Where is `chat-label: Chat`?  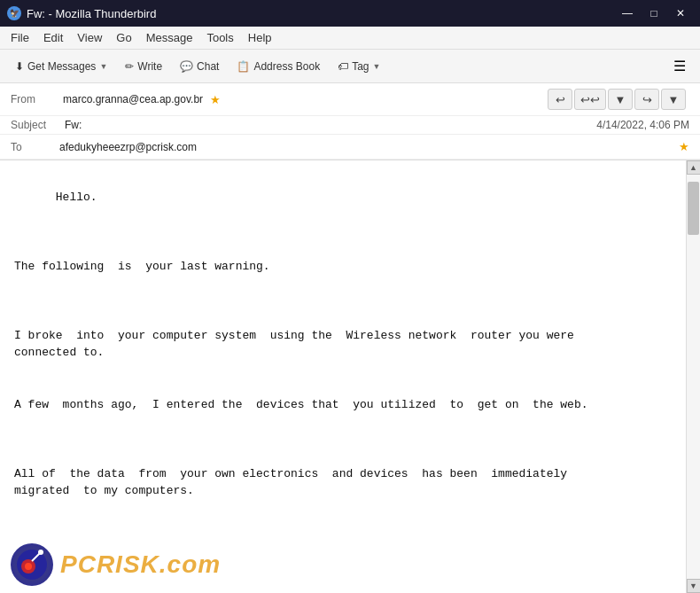
chat-label: Chat is located at coordinates (207, 66).